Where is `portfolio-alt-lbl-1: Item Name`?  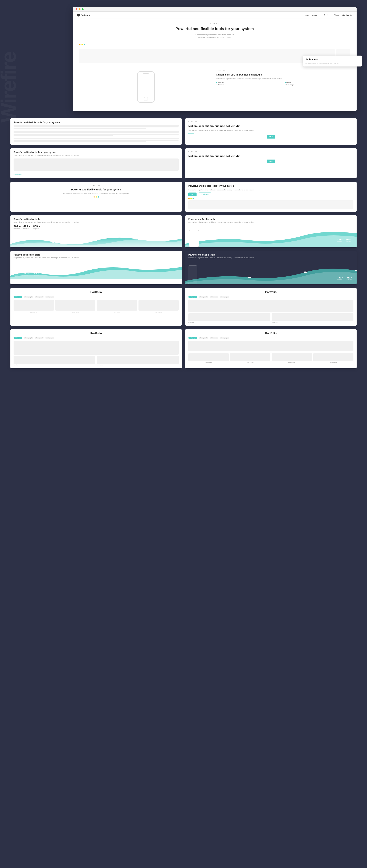
portfolio-alt-lbl-1: Item Name is located at coordinates (55, 365).